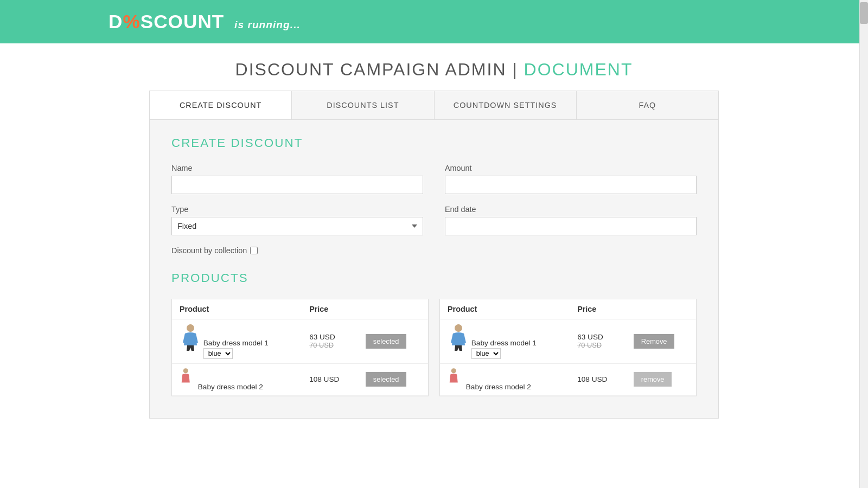 This screenshot has width=868, height=488. What do you see at coordinates (653, 380) in the screenshot?
I see `remove-button-2: remove` at bounding box center [653, 380].